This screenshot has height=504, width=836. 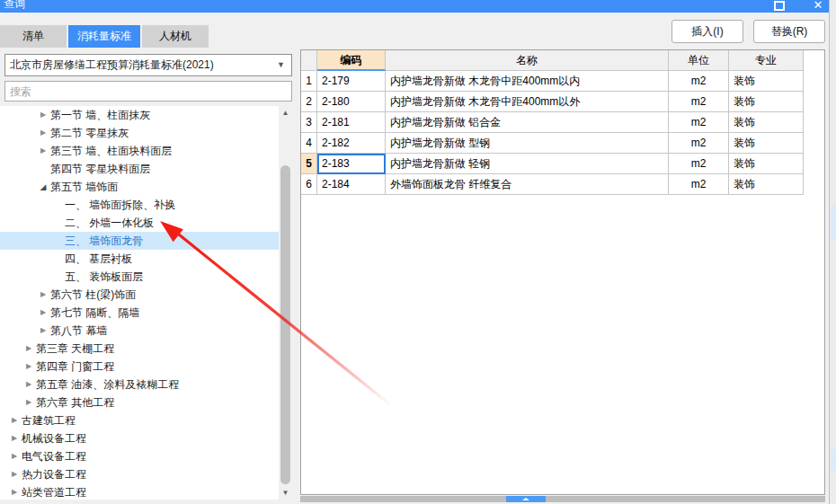 I want to click on name-cell: 内护墙龙骨新做 木龙骨中距400mm以外, so click(x=527, y=102).